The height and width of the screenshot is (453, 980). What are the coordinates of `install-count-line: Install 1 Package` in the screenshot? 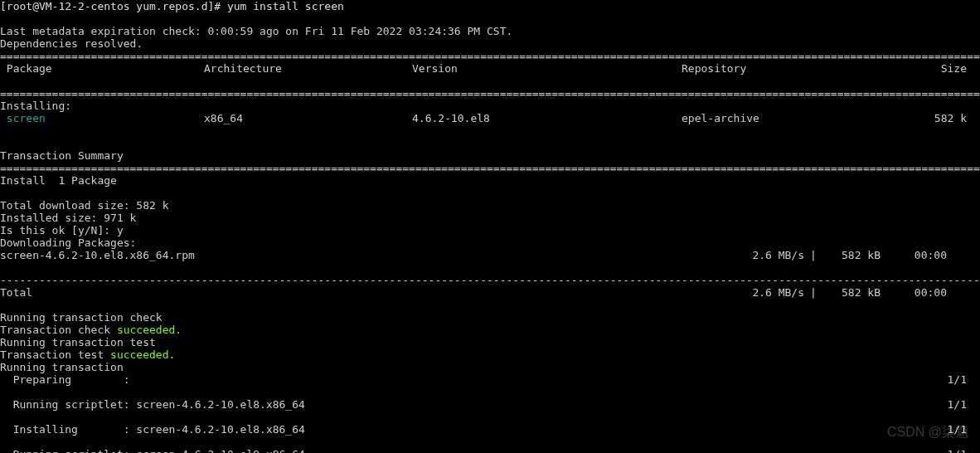 It's located at (58, 181).